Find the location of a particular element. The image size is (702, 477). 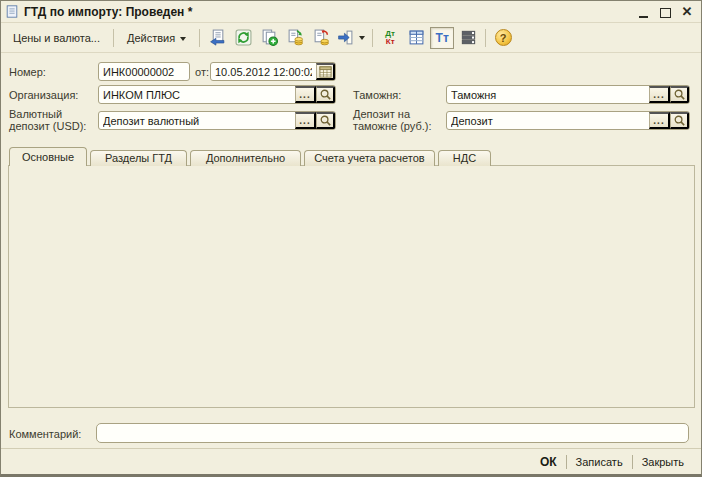

number-input is located at coordinates (144, 72).